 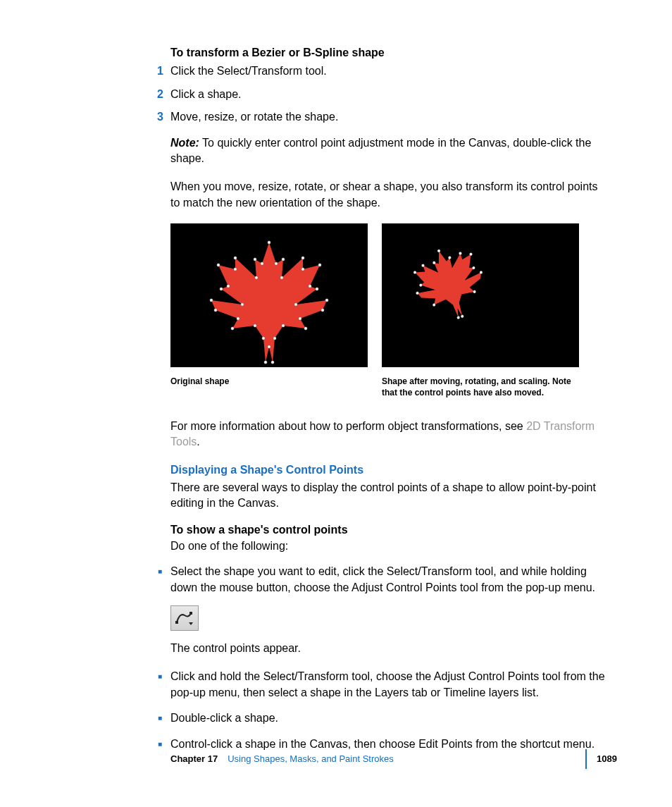 What do you see at coordinates (348, 426) in the screenshot?
I see `more-info-pre: For more information about how to perfor…` at bounding box center [348, 426].